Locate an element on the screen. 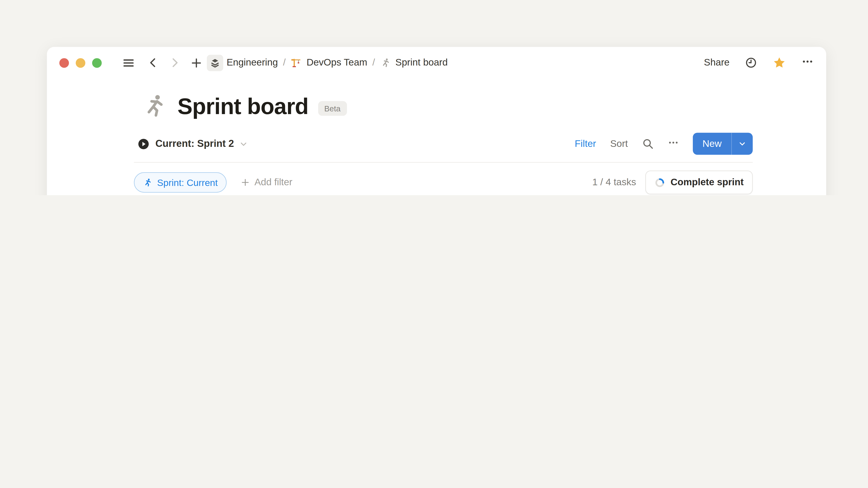 This screenshot has width=868, height=488. new-task-split-button: New is located at coordinates (723, 144).